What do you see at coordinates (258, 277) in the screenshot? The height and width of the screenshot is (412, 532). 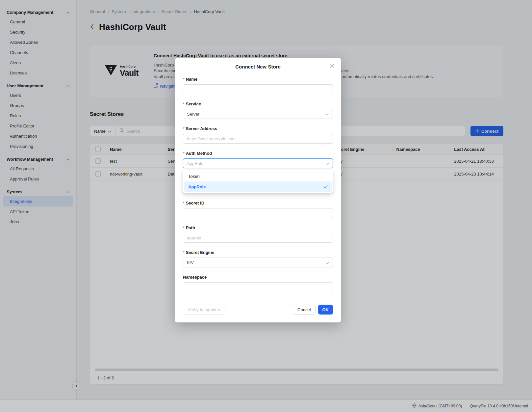 I see `namespace-label: Namespace` at bounding box center [258, 277].